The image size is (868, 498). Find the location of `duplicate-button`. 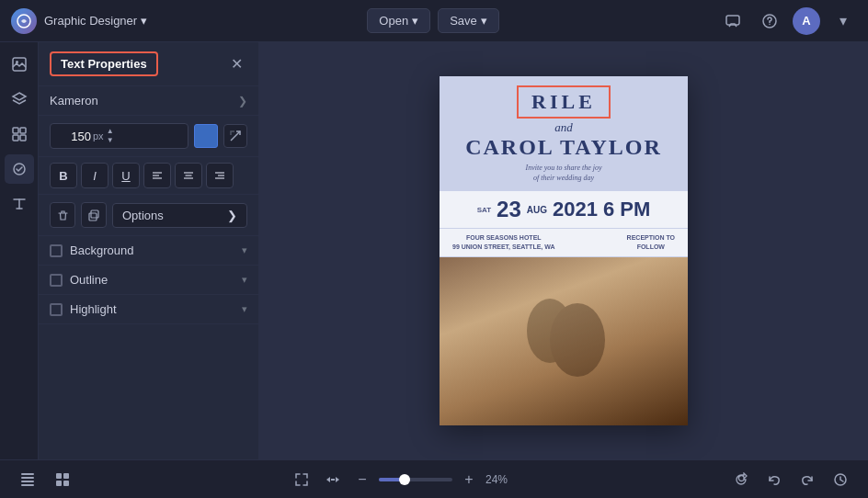

duplicate-button is located at coordinates (94, 215).